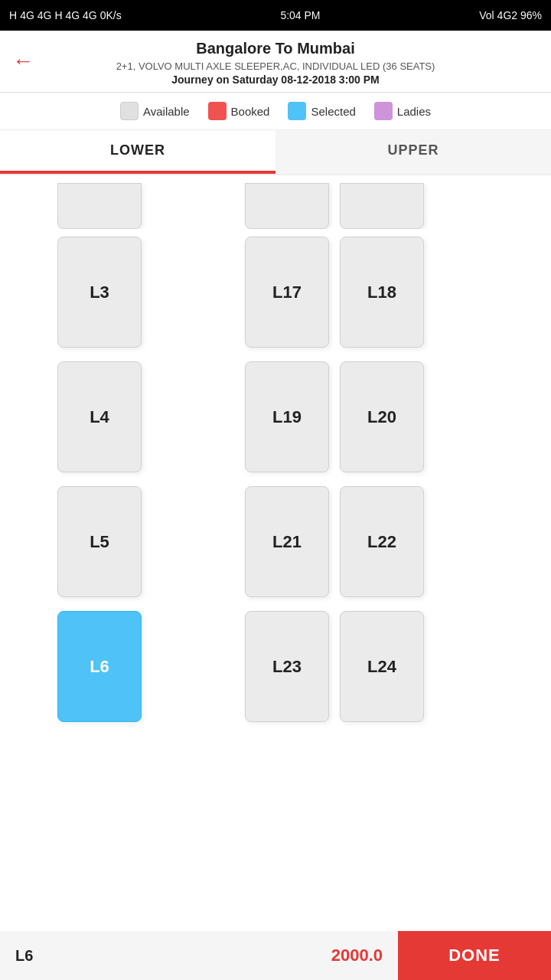  I want to click on bus-type: 2+1, VOLVO MULTI AXLE SLEEPER,AC, INDIVI…, so click(276, 66).